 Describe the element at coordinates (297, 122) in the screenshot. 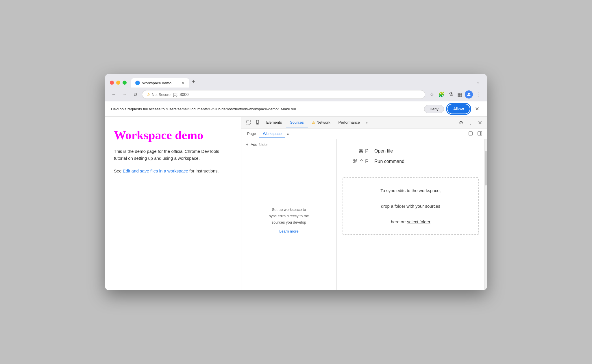

I see `tab-sources: Sources` at that location.